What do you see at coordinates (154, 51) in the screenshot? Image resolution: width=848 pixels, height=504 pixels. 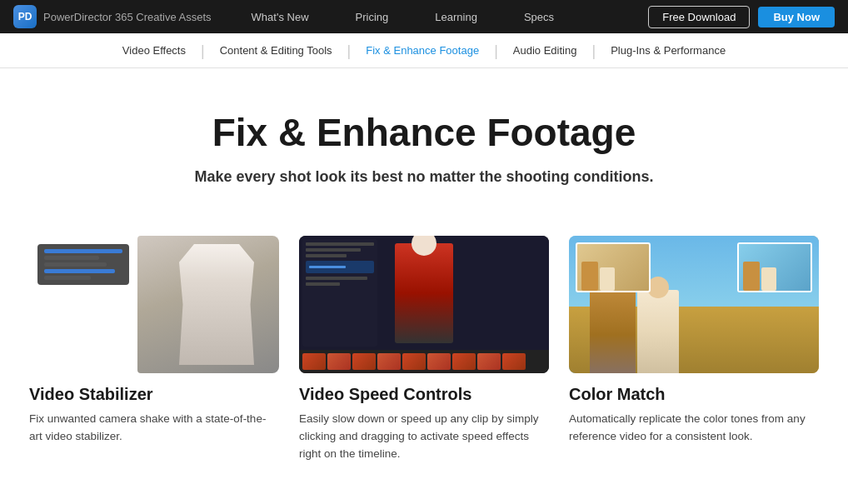 I see `subnav-video-effects: Video Effects` at bounding box center [154, 51].